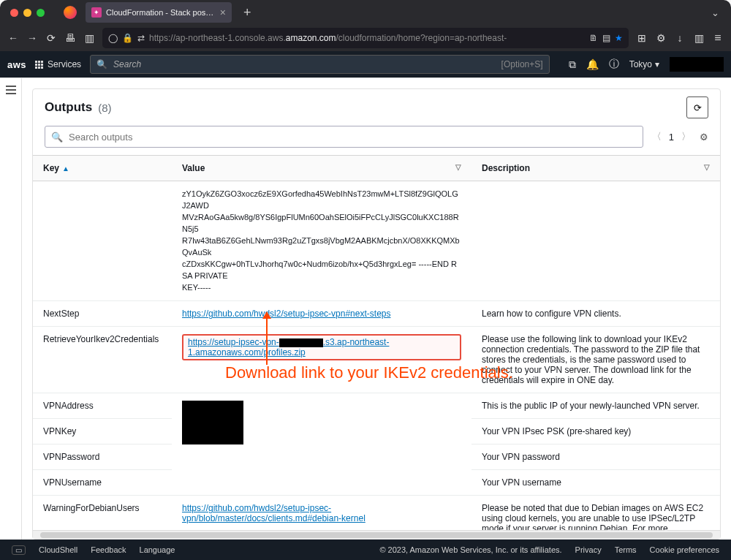 The image size is (731, 560). What do you see at coordinates (684, 550) in the screenshot?
I see `footer-cookies: Cookie preferences` at bounding box center [684, 550].